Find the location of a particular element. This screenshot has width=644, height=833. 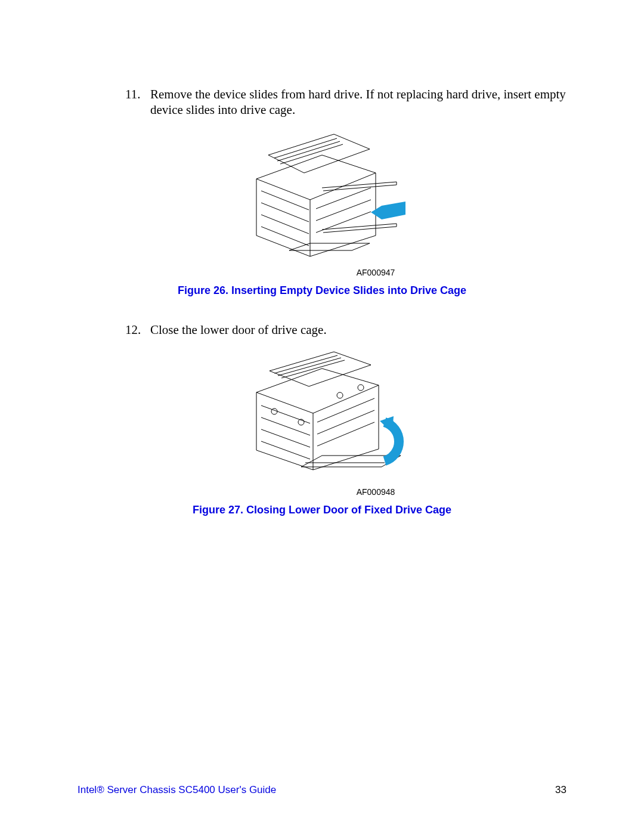

figure-27-ref: AF000948 is located at coordinates (376, 492).